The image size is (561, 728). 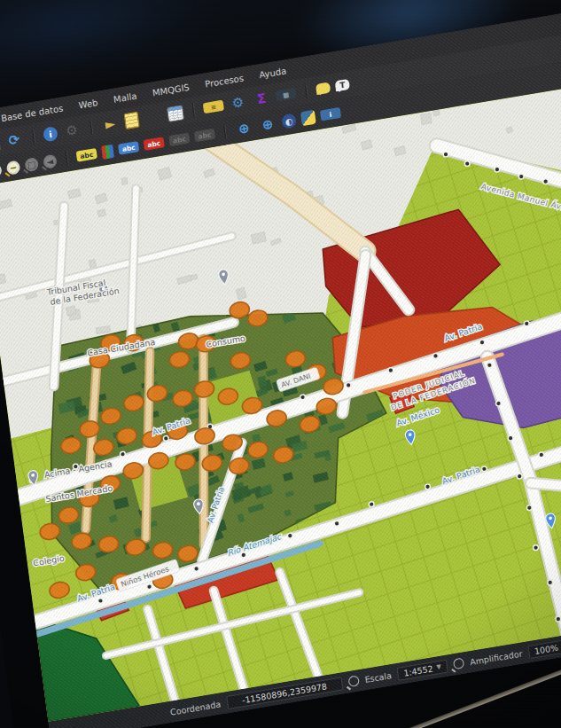 I want to click on chevron-down-icon: ▼, so click(x=439, y=667).